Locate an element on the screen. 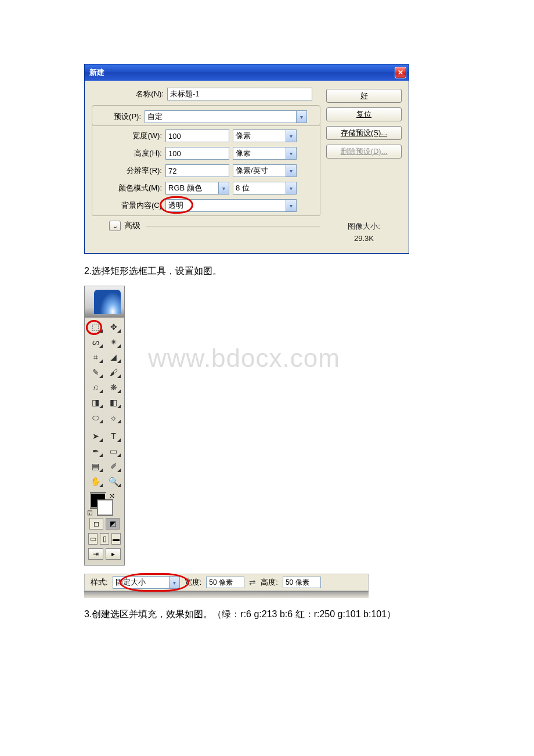 Image resolution: width=534 pixels, height=756 pixels. watermark: www.bdocx.com is located at coordinates (244, 358).